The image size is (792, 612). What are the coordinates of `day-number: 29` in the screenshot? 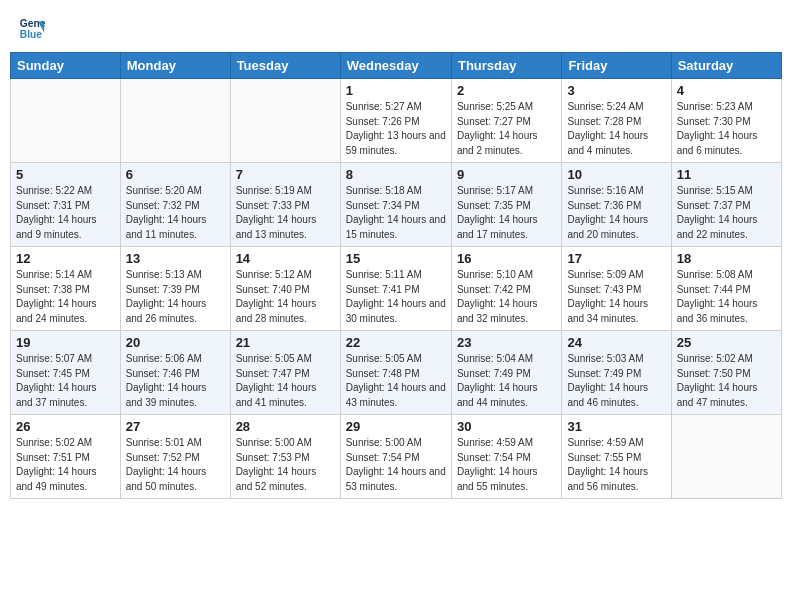 It's located at (396, 426).